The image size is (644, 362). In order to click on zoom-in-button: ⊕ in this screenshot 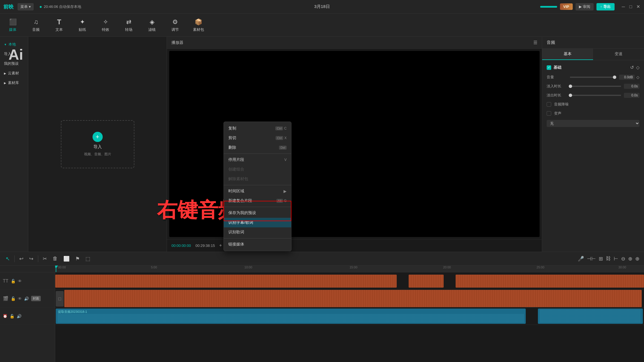, I will do `click(630, 259)`.